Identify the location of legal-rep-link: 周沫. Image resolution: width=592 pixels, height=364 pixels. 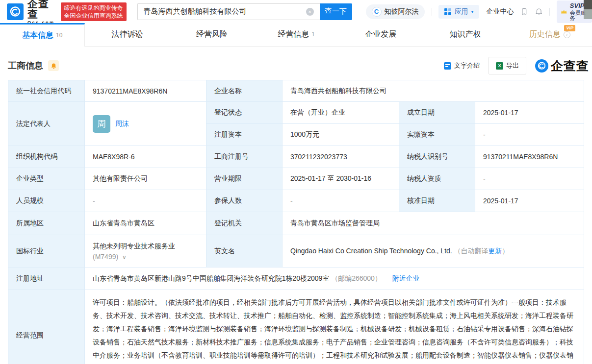
(122, 124).